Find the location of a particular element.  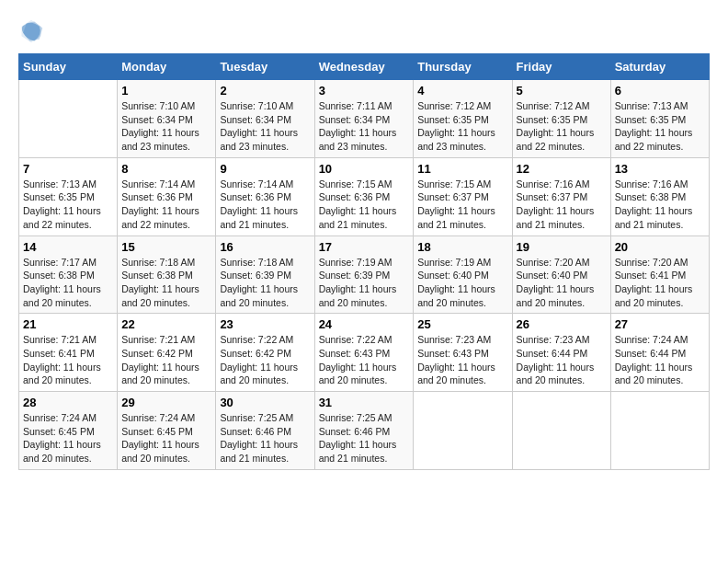

day-number: 2 is located at coordinates (265, 90).